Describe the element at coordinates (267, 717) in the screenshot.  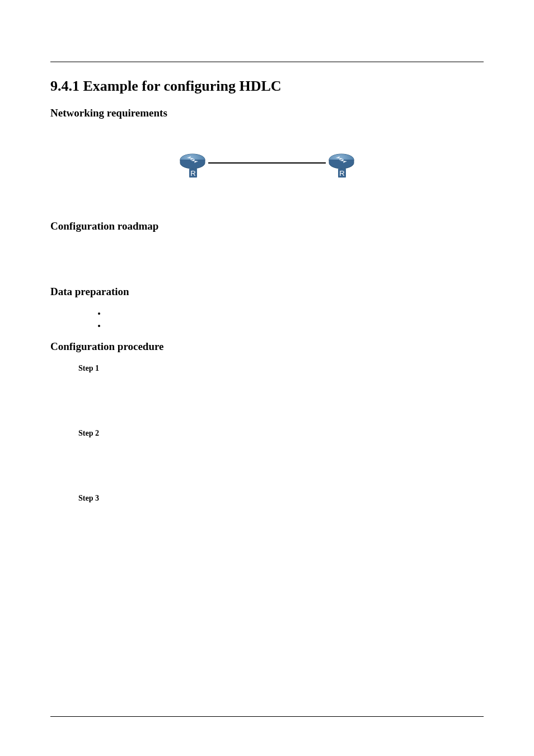
I see `bottom-rule` at that location.